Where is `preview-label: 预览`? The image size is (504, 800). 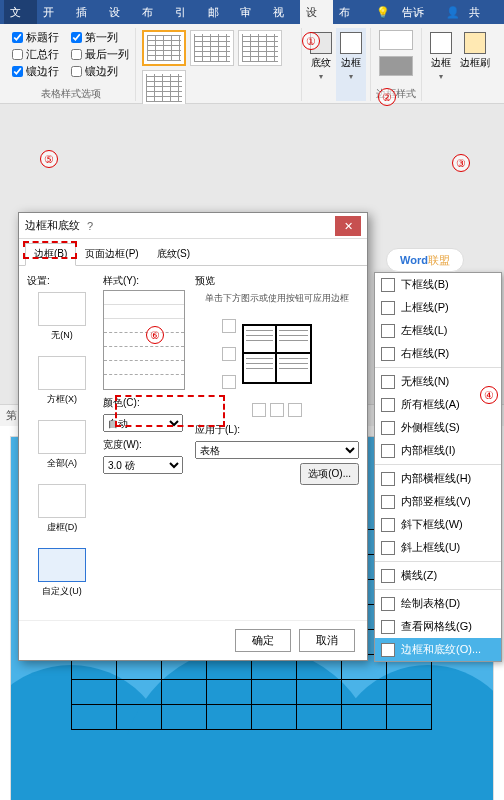 preview-label: 预览 is located at coordinates (277, 281).